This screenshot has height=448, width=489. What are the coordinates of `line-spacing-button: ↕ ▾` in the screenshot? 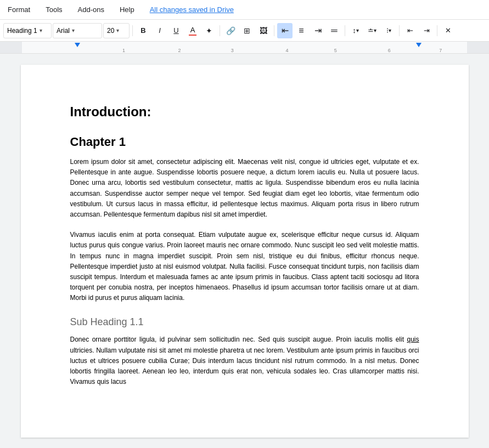 It's located at (356, 31).